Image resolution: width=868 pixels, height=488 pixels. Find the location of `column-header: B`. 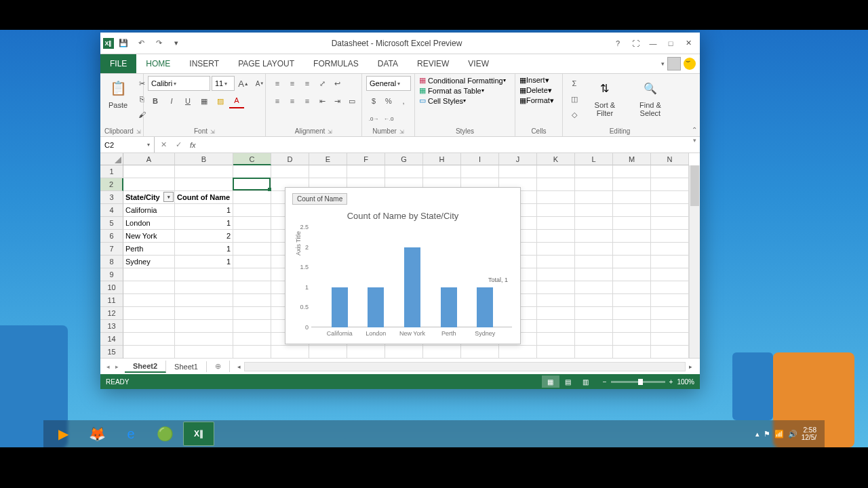

column-header: B is located at coordinates (204, 159).